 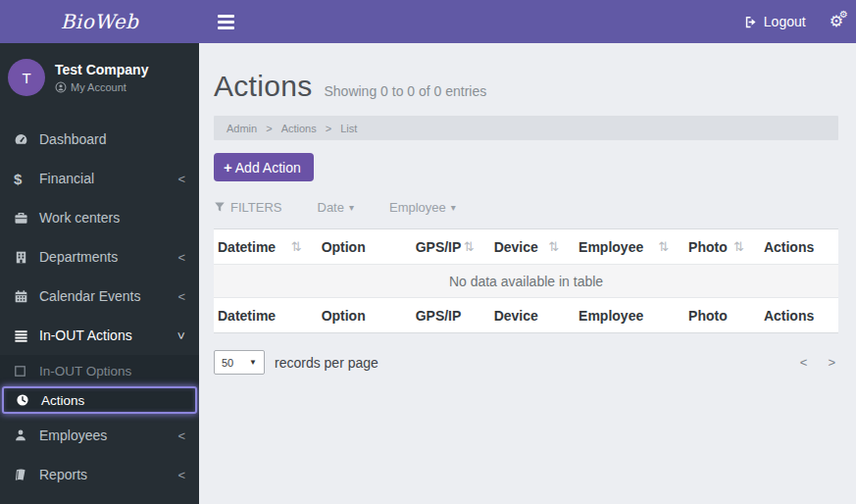 What do you see at coordinates (349, 128) in the screenshot?
I see `breadcrumb-list: List` at bounding box center [349, 128].